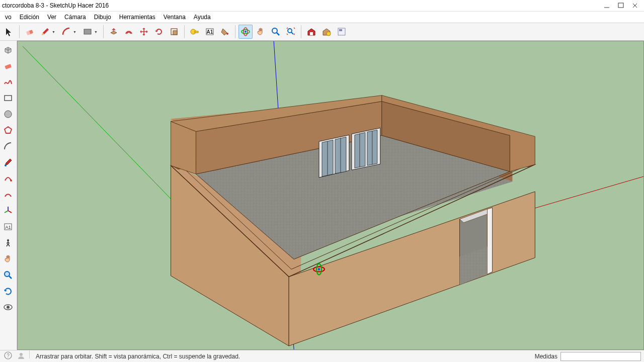  What do you see at coordinates (8, 146) in the screenshot?
I see `arc2-tool` at bounding box center [8, 146].